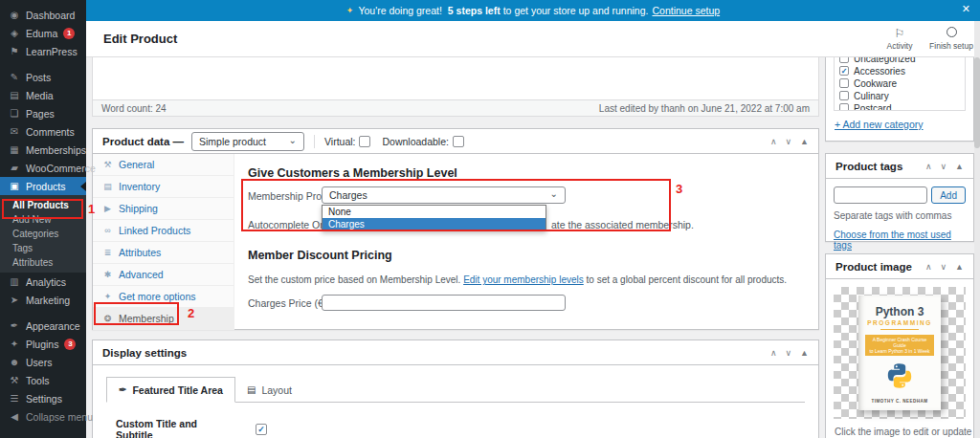  Describe the element at coordinates (945, 267) in the screenshot. I see `postbox-controls: ∧ ∨ ▲` at that location.